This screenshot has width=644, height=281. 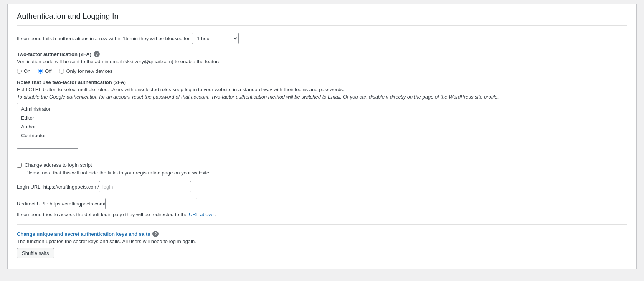 I want to click on role-author: Author, so click(x=48, y=127).